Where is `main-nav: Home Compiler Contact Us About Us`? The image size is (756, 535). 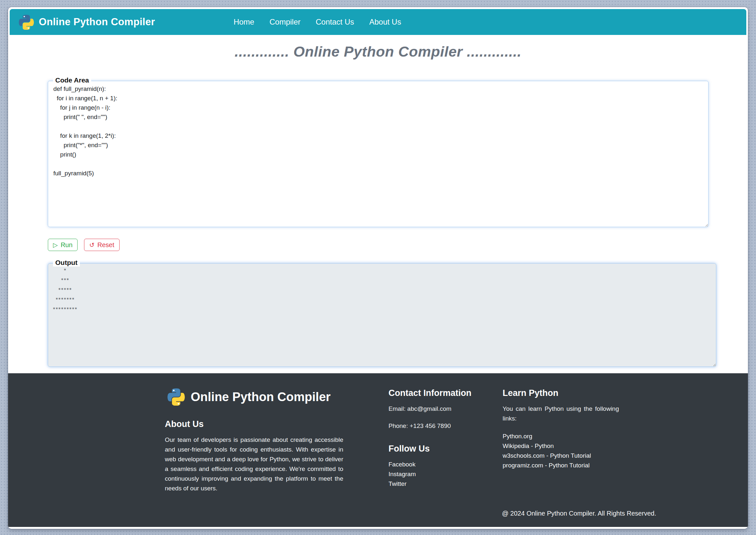
main-nav: Home Compiler Contact Us About Us is located at coordinates (317, 22).